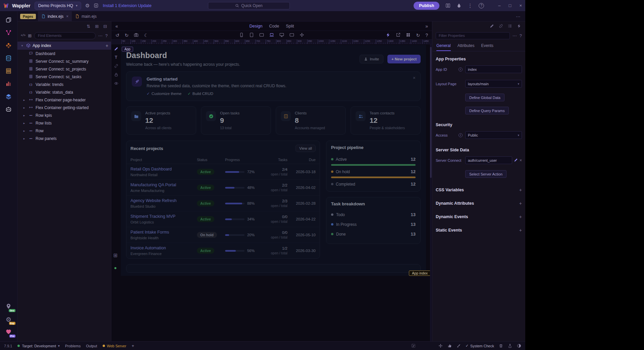 This screenshot has height=350, width=644. I want to click on theme-drop-icon, so click(459, 5).